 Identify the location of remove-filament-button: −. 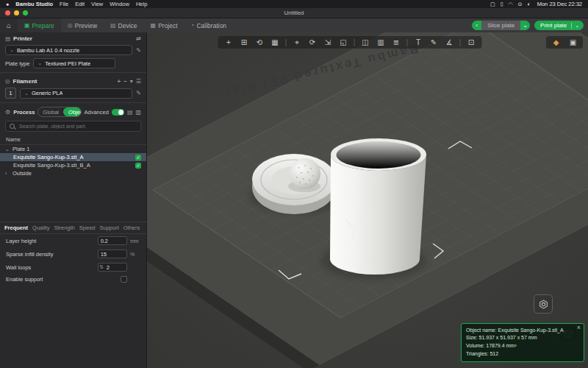
(125, 81).